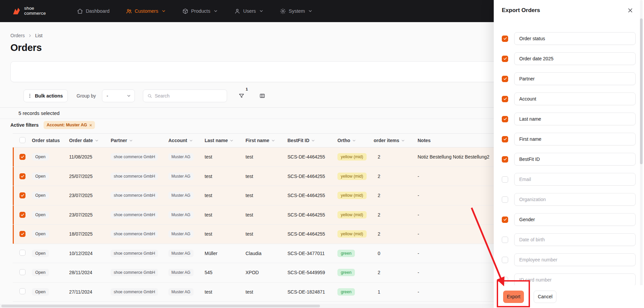  What do you see at coordinates (262, 96) in the screenshot?
I see `columns-button` at bounding box center [262, 96].